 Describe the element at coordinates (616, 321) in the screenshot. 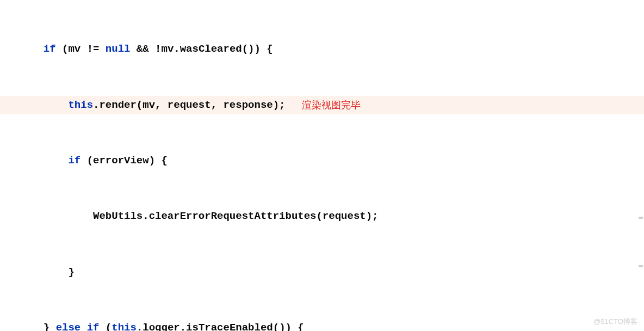

I see `watermark: @51CTO博客` at that location.